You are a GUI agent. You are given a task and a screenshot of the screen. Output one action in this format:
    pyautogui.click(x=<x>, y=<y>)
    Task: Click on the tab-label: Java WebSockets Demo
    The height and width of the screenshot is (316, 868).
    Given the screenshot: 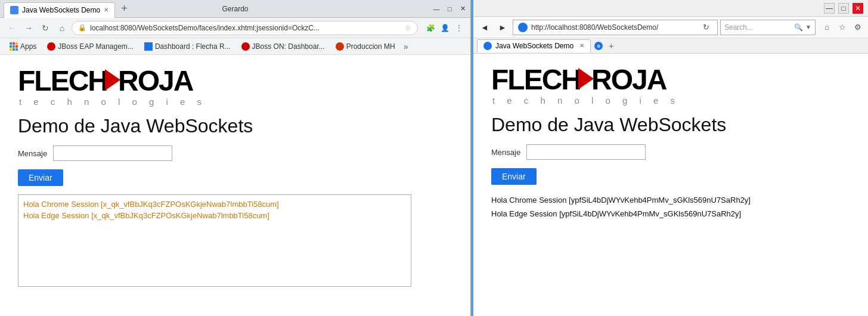 What is the action you would take?
    pyautogui.click(x=61, y=10)
    